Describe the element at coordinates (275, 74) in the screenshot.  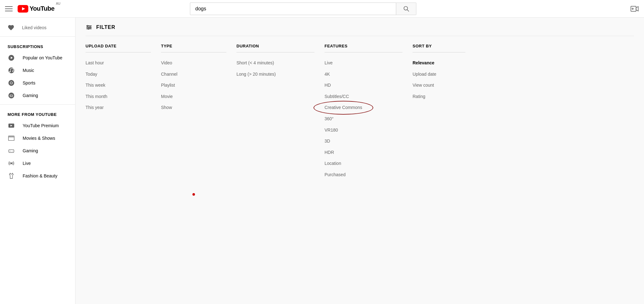
I see `filter-long: Long (> 20 minutes)` at that location.